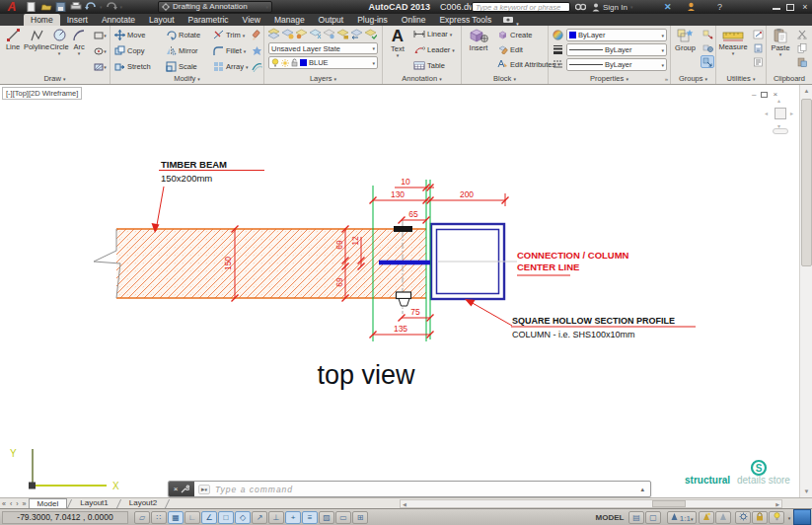  What do you see at coordinates (257, 36) in the screenshot?
I see `erase-button` at bounding box center [257, 36].